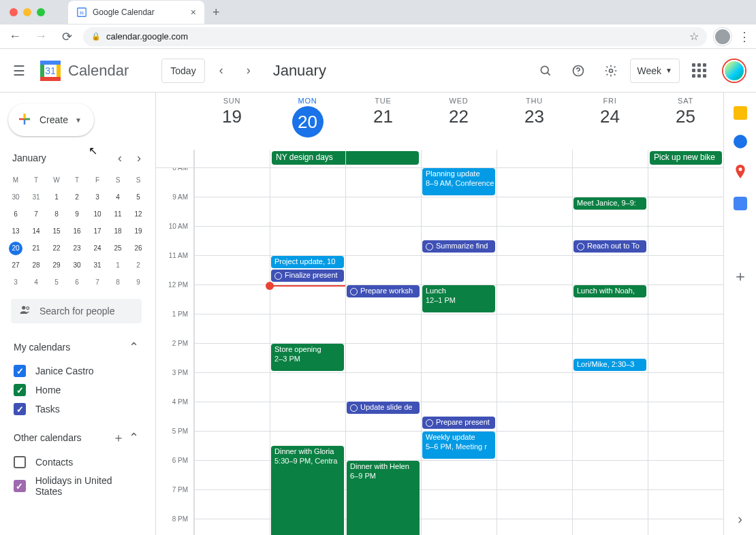 The height and width of the screenshot is (535, 756). I want to click on calendar-event: Store opening2–3 PM, so click(308, 357).